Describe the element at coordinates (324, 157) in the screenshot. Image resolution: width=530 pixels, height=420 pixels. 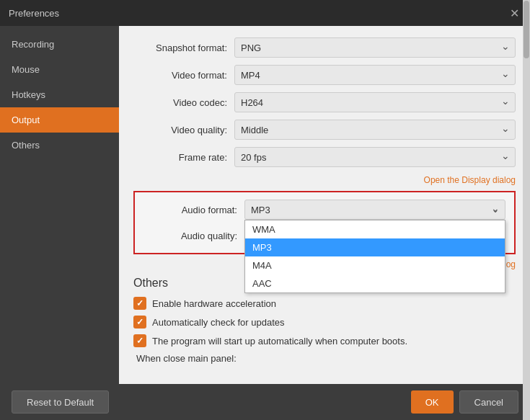
I see `frame-rate-row: Frame rate: 20 fps 15 fps 30 fps 60 fps` at that location.